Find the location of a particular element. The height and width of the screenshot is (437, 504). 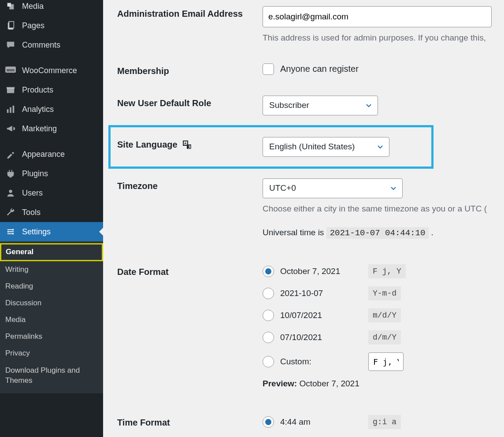

sidebar-item-label: Pages is located at coordinates (33, 26).